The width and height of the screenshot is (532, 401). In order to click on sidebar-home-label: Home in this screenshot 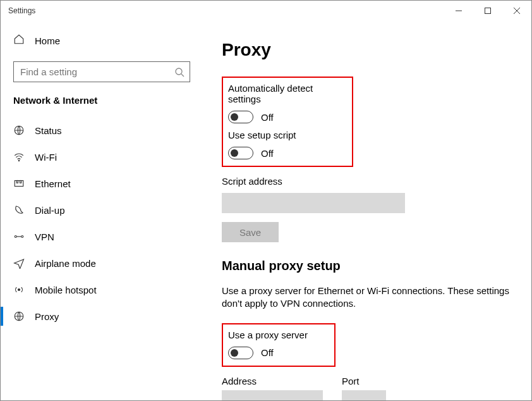, I will do `click(47, 40)`.